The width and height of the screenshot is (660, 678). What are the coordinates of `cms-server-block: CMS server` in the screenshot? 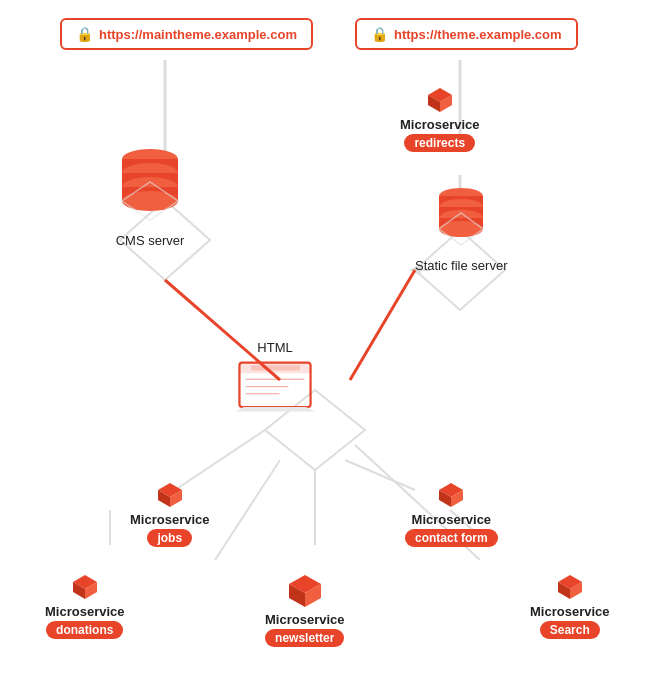 It's located at (150, 196).